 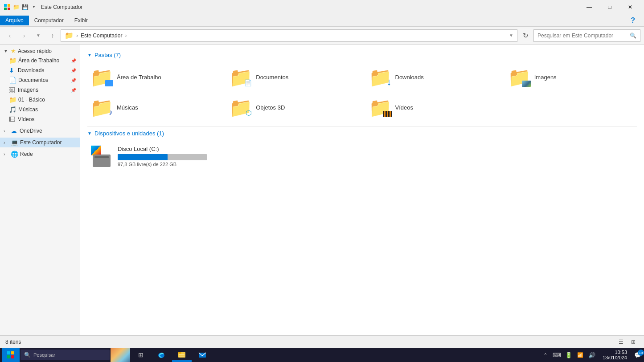 What do you see at coordinates (96, 150) in the screenshot?
I see `windows-logo-small` at bounding box center [96, 150].